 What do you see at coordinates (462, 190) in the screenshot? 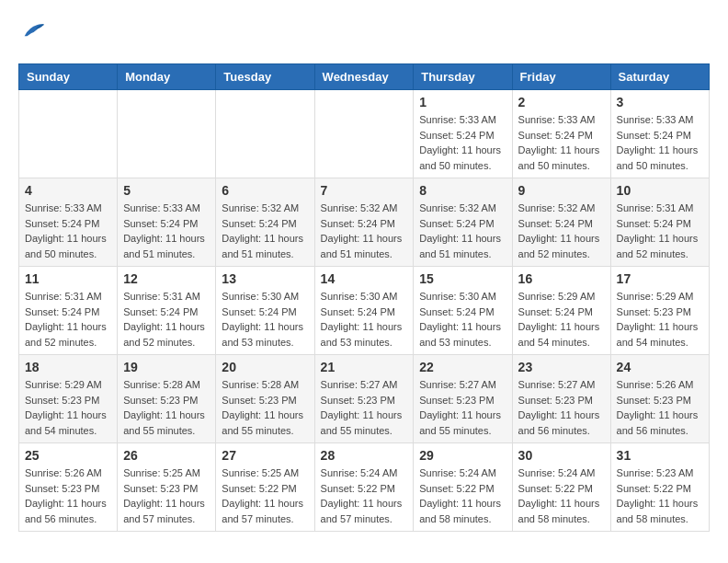
I see `day-number: 8` at bounding box center [462, 190].